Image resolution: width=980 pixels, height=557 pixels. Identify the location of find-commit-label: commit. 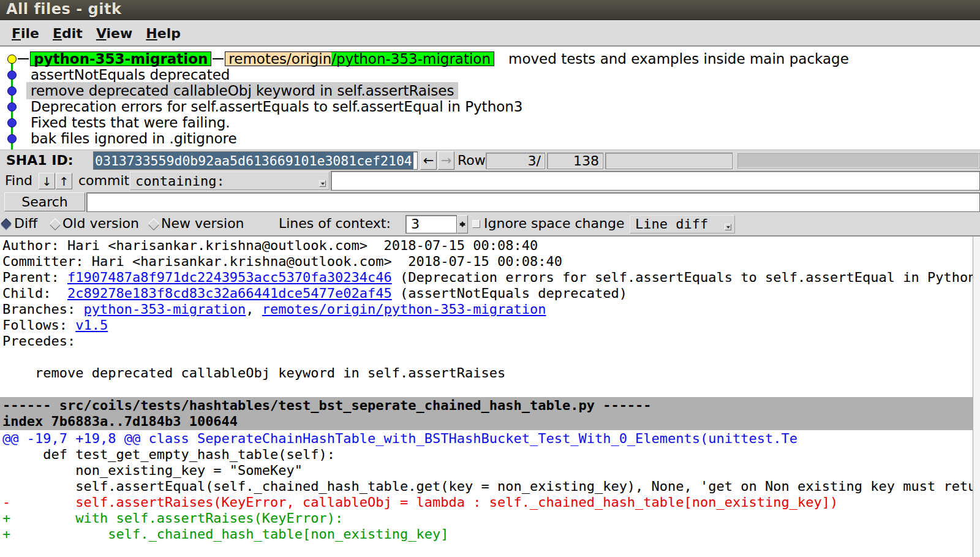
(104, 180).